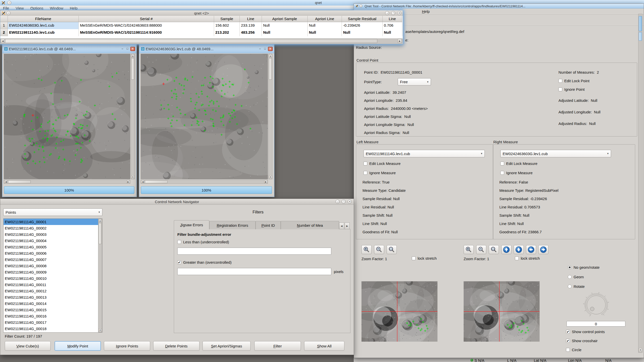 The image size is (644, 362). I want to click on tab-scroll-left-icon: ◀, so click(342, 226).